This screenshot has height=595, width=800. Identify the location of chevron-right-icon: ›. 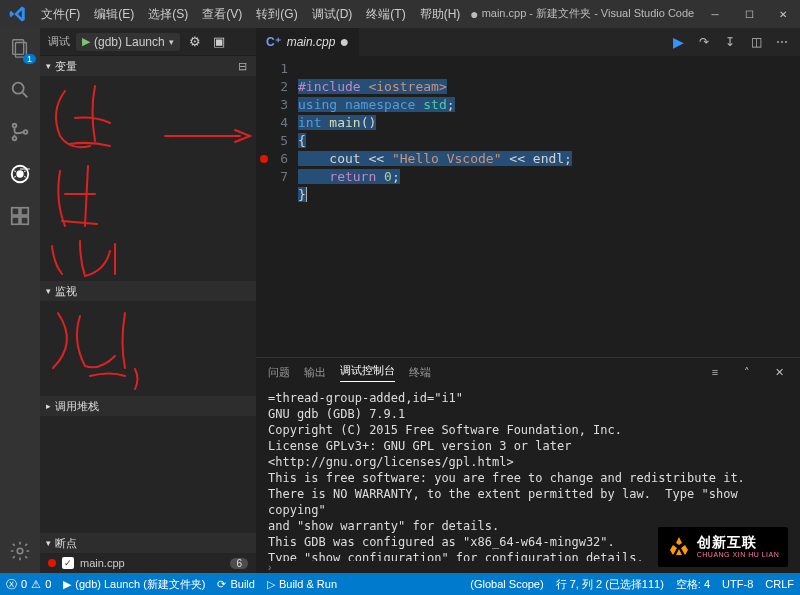
(270, 568).